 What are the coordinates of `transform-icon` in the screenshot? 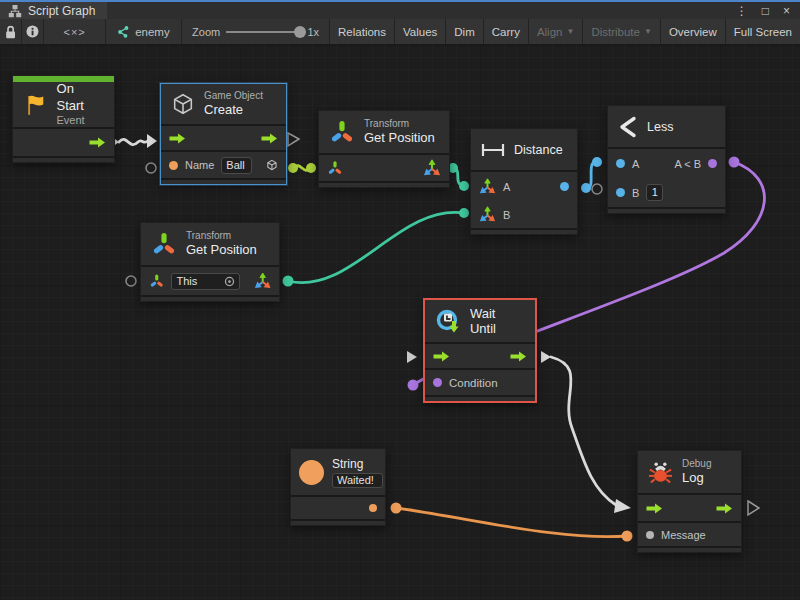 It's located at (164, 244).